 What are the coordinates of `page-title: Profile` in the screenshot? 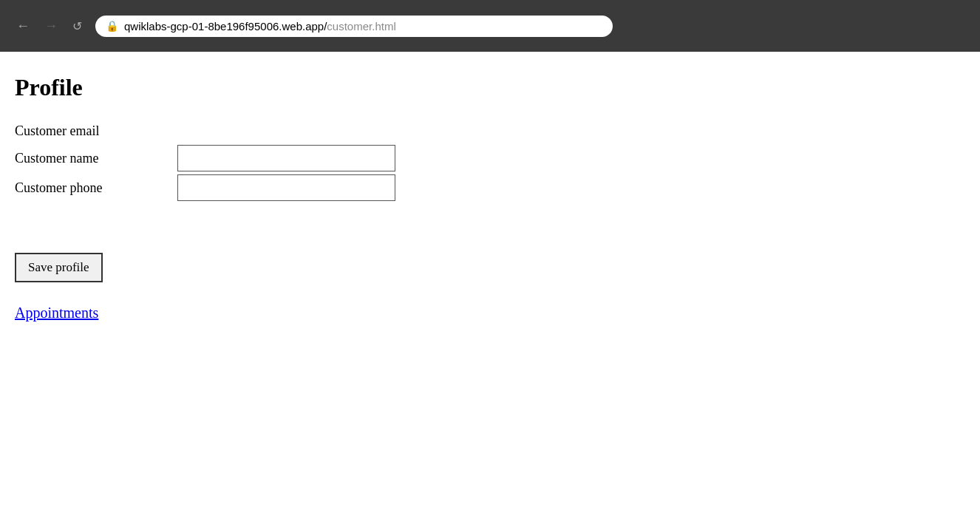 It's located at (490, 87).